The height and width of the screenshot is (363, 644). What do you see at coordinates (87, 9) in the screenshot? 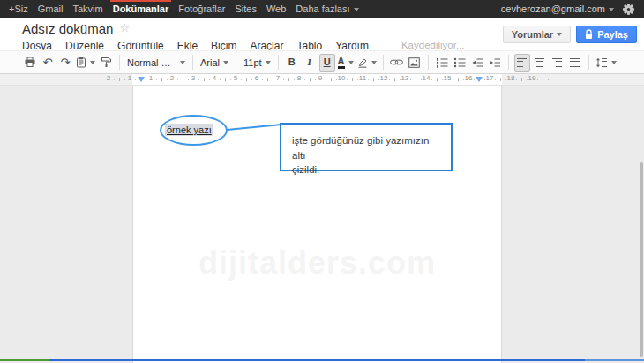
I see `topbar-item-takvim: Takvim` at bounding box center [87, 9].